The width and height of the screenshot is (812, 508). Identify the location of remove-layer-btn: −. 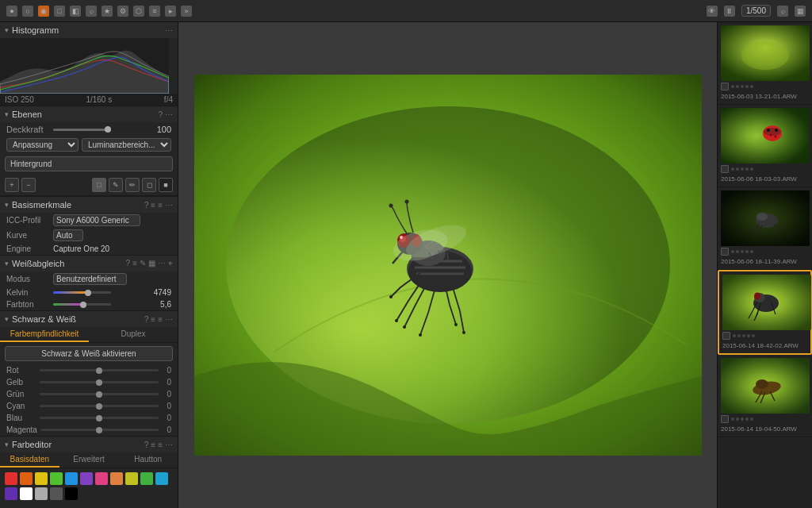
(29, 185).